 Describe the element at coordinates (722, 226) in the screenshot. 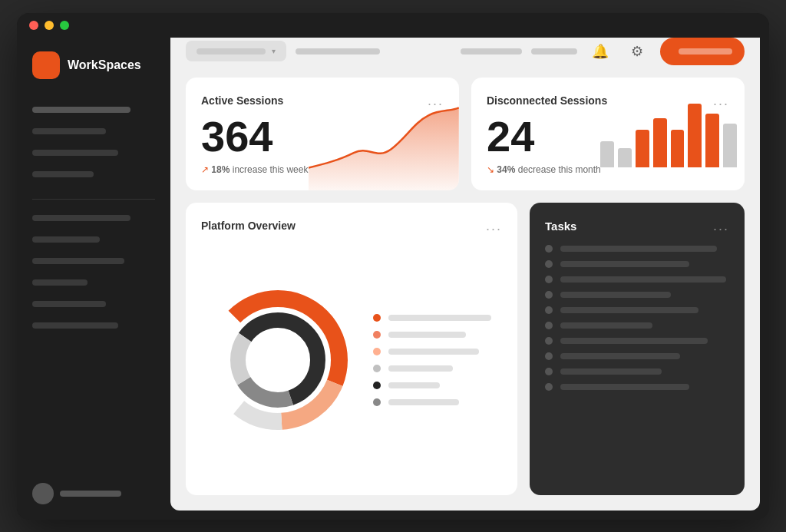

I see `tasks-menu: ...` at that location.